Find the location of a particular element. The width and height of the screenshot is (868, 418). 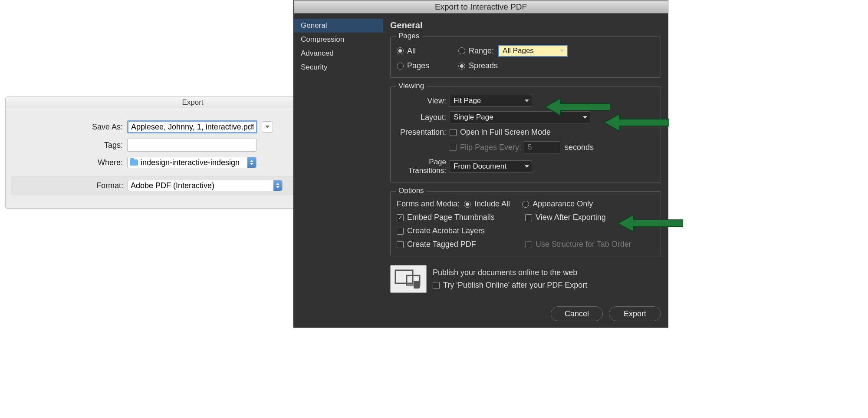

checkbox-flip-label: Flip Pages Every: is located at coordinates (490, 148).